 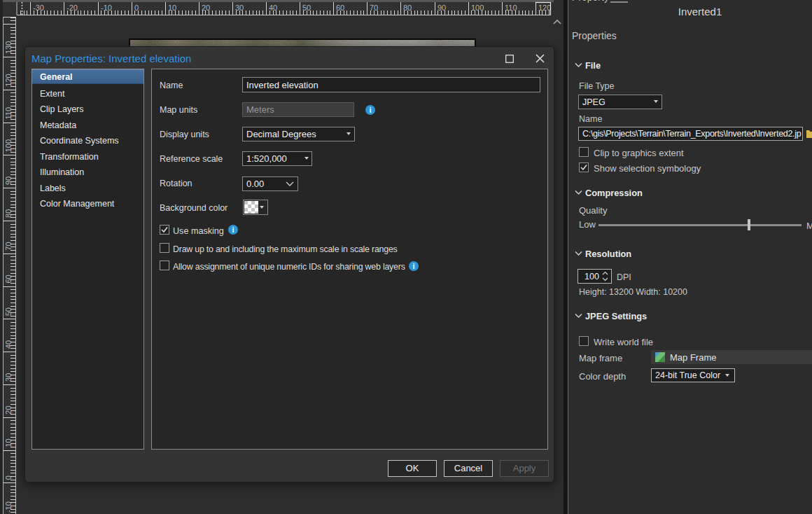 I want to click on svg-text: -30, so click(x=38, y=8).